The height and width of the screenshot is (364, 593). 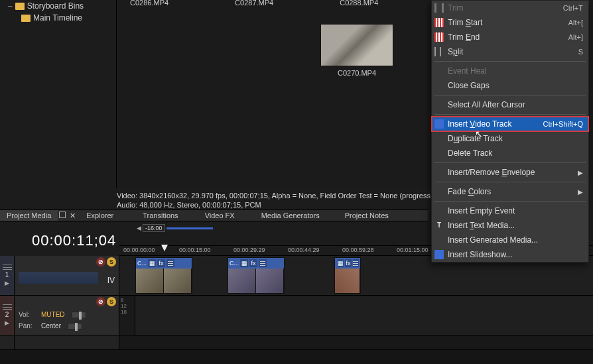 I want to click on audio-track-header: ⊘ S Vol: MUTED Pan: Center, so click(x=67, y=316).